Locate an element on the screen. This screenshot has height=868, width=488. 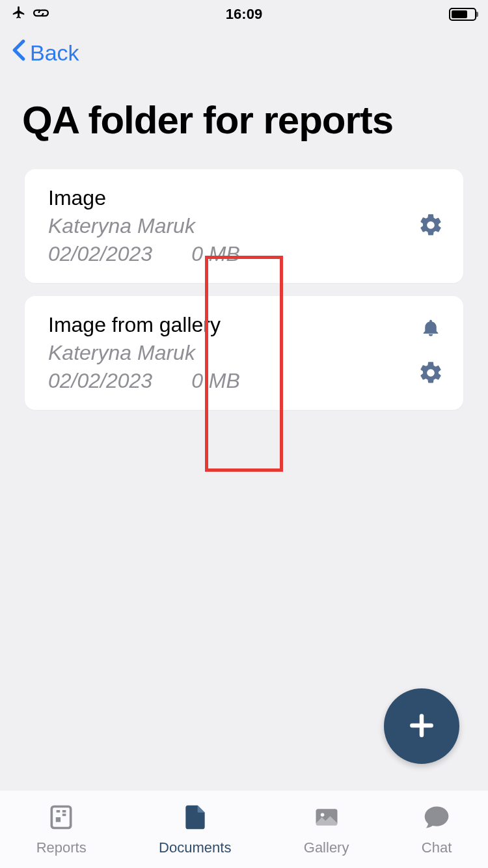
file-info: Image Kateryna Maruk 02/02/2023 0 MB is located at coordinates (233, 226).